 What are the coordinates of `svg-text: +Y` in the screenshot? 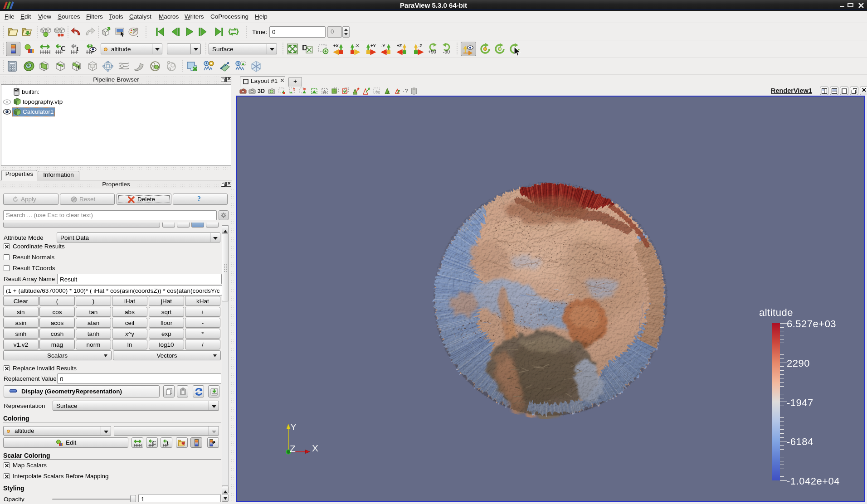 It's located at (374, 45).